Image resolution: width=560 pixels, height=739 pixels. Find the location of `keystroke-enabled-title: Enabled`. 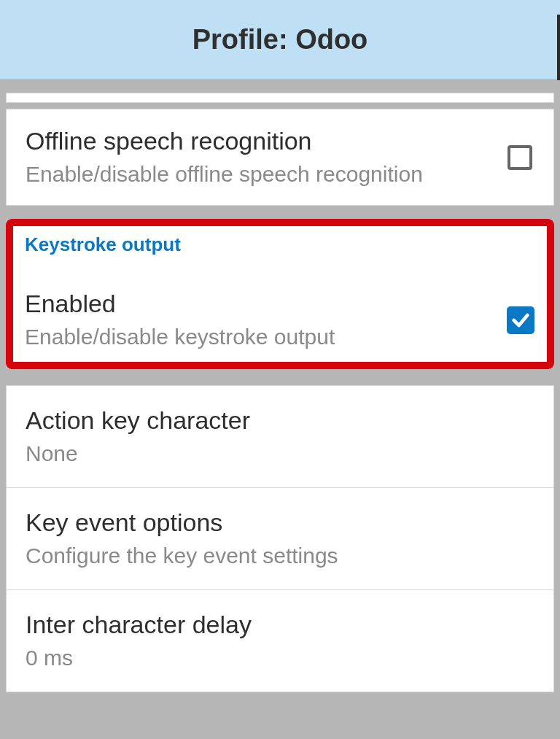

keystroke-enabled-title: Enabled is located at coordinates (258, 303).